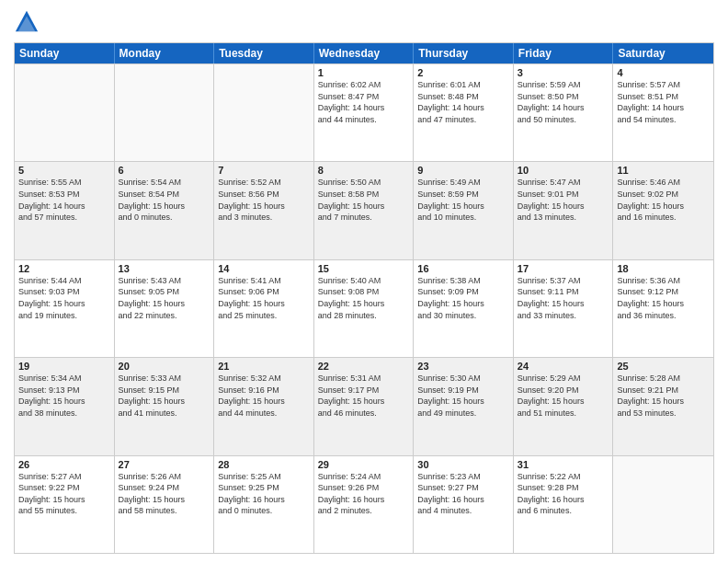 The image size is (728, 563). Describe the element at coordinates (364, 366) in the screenshot. I see `day-number: 22` at that location.